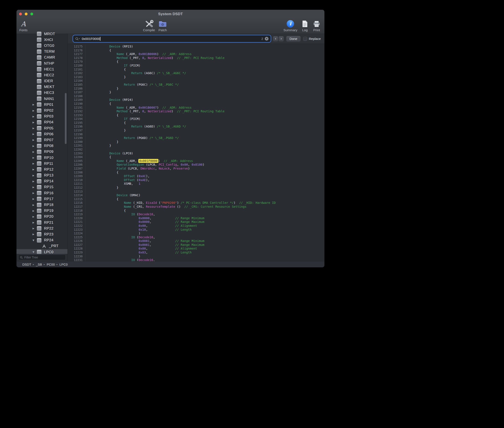 The height and width of the screenshot is (428, 504). I want to click on sidebar-item-rp18: ▶RP18, so click(42, 205).